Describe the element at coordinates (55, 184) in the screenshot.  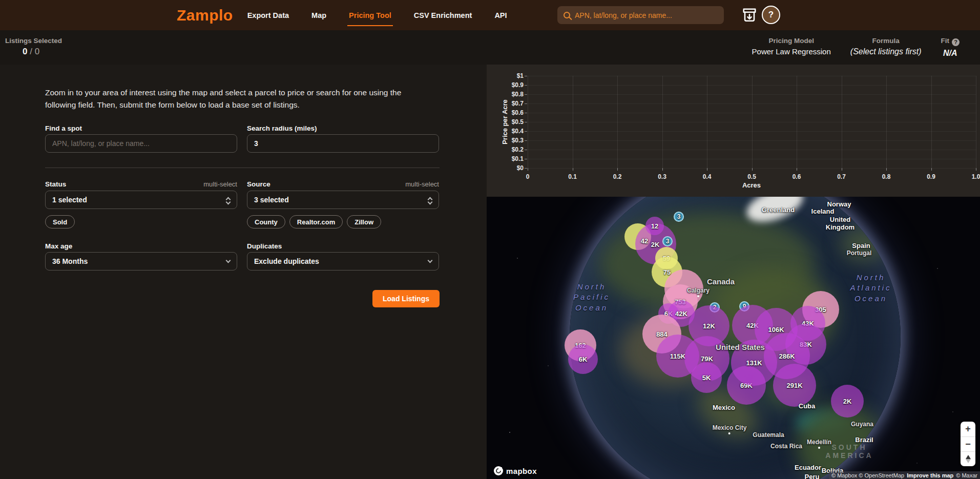
I see `status-label: Status` at that location.